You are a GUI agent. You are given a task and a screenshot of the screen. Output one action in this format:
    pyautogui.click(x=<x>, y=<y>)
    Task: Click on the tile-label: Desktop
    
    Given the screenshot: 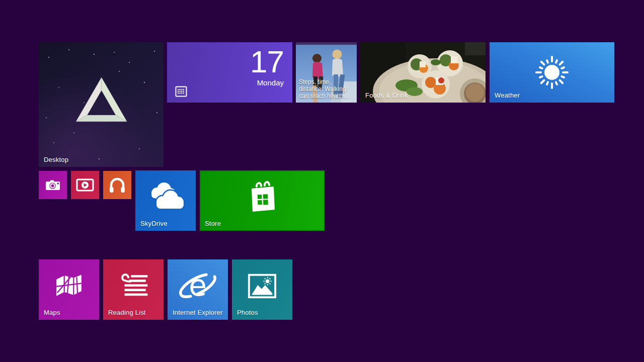 What is the action you would take?
    pyautogui.click(x=56, y=160)
    